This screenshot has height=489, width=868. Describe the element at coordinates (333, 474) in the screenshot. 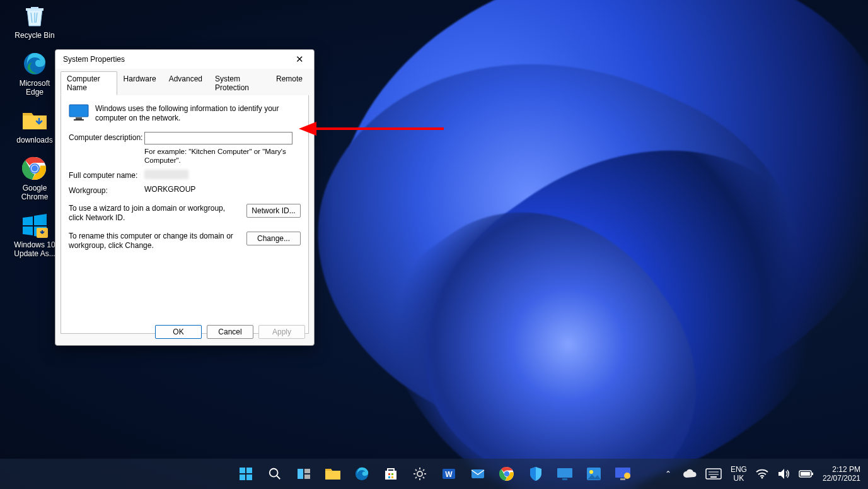

I see `taskbar-file-explorer` at that location.